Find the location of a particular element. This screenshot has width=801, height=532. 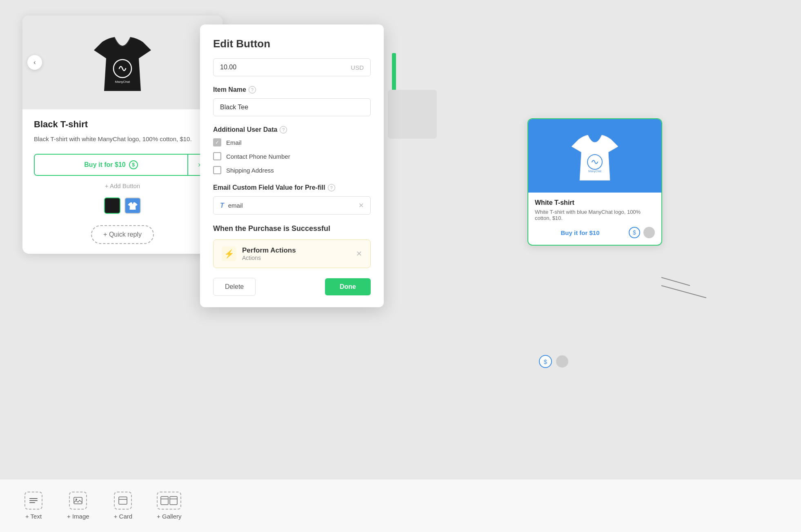

checkbox-group: Email Contact Phone Number Shipping Addr… is located at coordinates (292, 156).